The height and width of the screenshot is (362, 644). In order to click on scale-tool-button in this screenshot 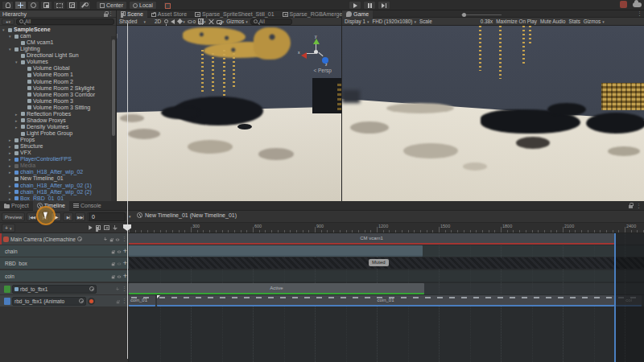, I will do `click(47, 5)`.